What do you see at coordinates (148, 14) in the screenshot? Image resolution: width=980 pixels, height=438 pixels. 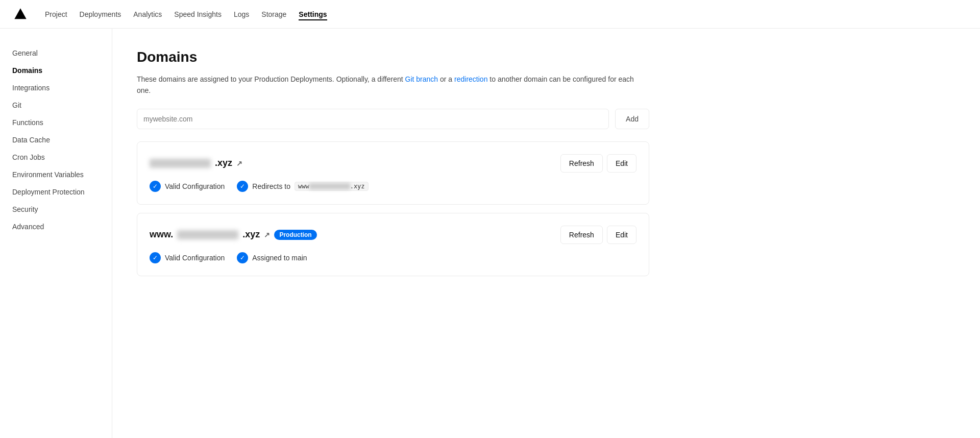 I see `nav-analytics: Analytics` at bounding box center [148, 14].